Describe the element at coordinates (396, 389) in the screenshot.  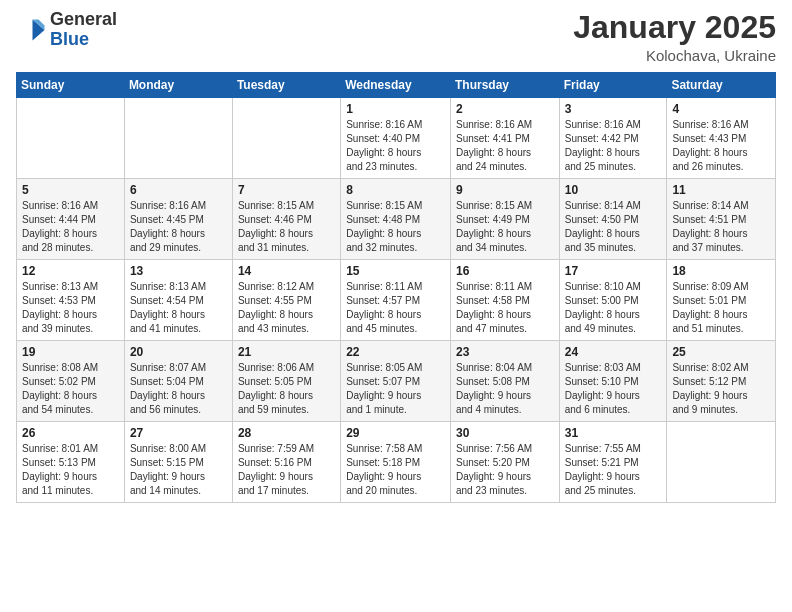
I see `day-info: Sunrise: 8:05 AMSunset: 5:07 PMDaylight:…` at that location.